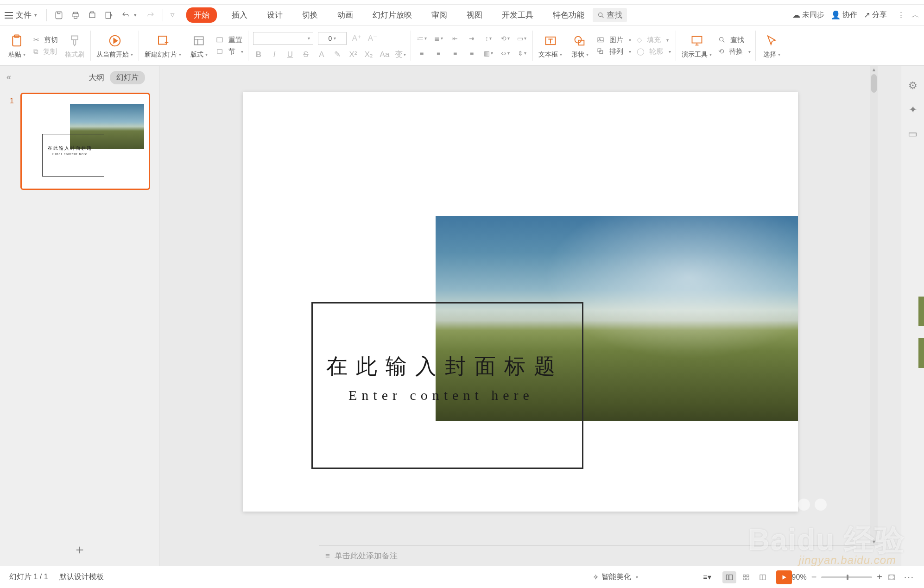 This screenshot has width=924, height=588. What do you see at coordinates (332, 38) in the screenshot?
I see `font-size-combo: 0▾` at bounding box center [332, 38].